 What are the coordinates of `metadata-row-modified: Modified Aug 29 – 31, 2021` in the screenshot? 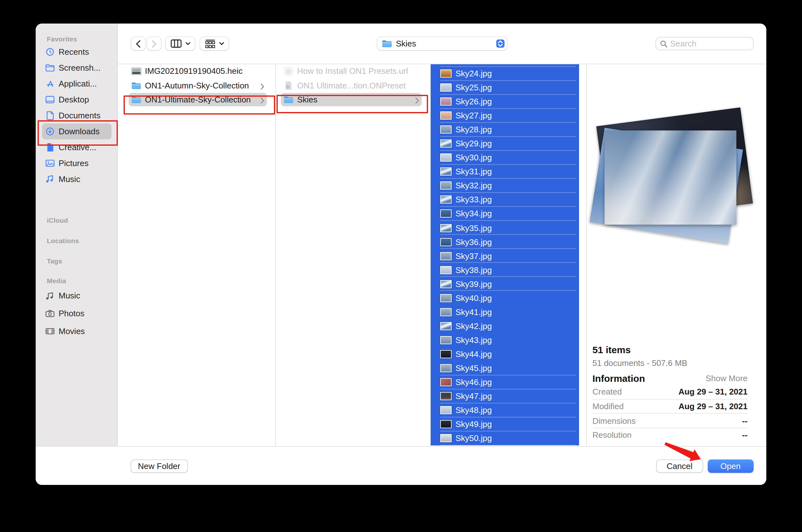 It's located at (670, 406).